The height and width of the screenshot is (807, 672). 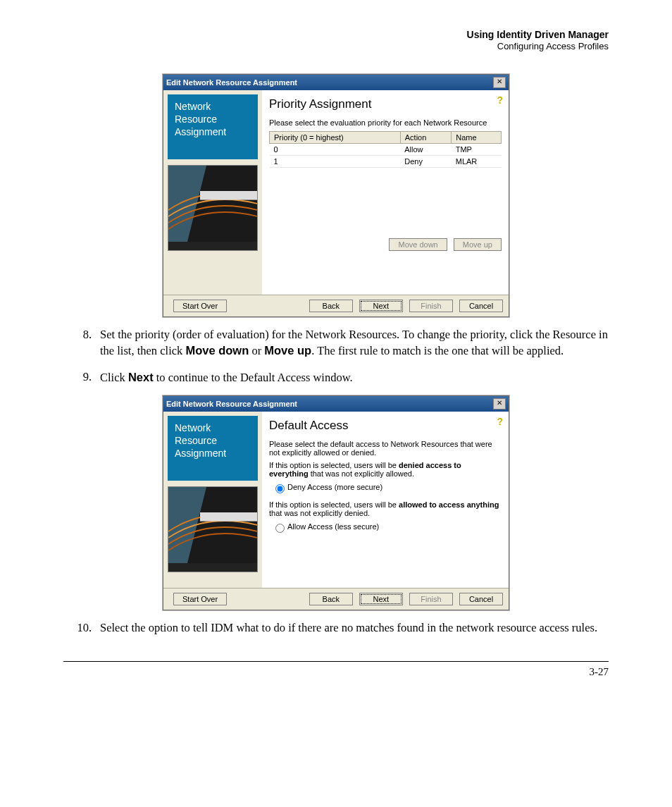 I want to click on deny-access-radio: Deny Access (more secure), so click(x=387, y=488).